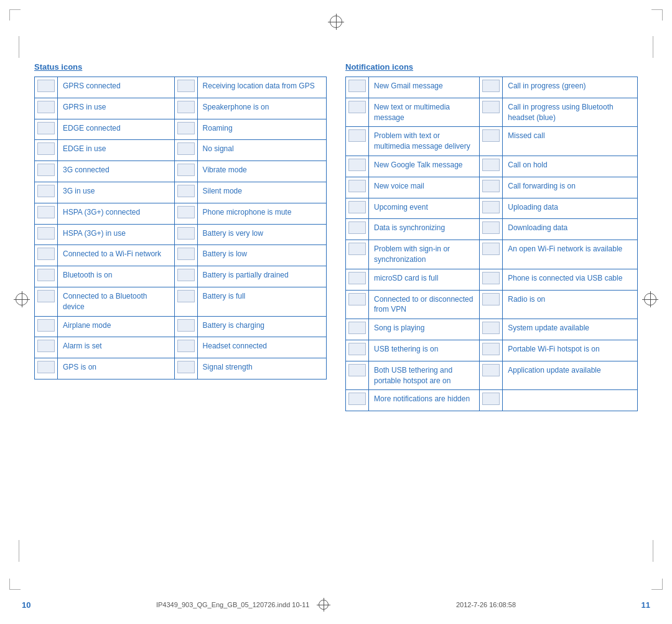 The height and width of the screenshot is (624, 672). Describe the element at coordinates (116, 235) in the screenshot. I see `status-label-left-7: HSPA (3G+) in use` at that location.